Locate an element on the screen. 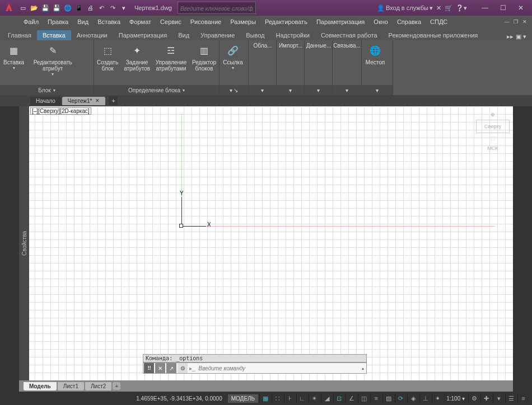 The width and height of the screenshot is (532, 405). tab-featured: Рекомендованные приложения is located at coordinates (433, 35).